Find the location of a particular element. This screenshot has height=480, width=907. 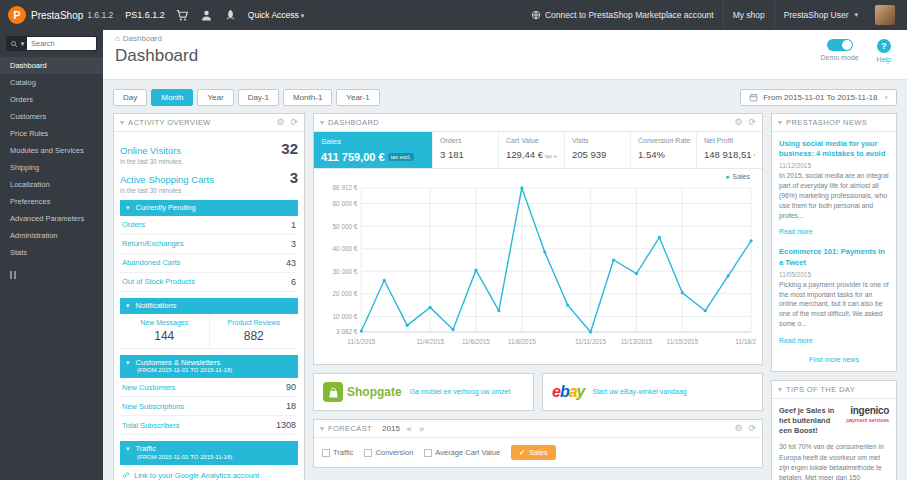

my-shop-link: My shop is located at coordinates (748, 15).